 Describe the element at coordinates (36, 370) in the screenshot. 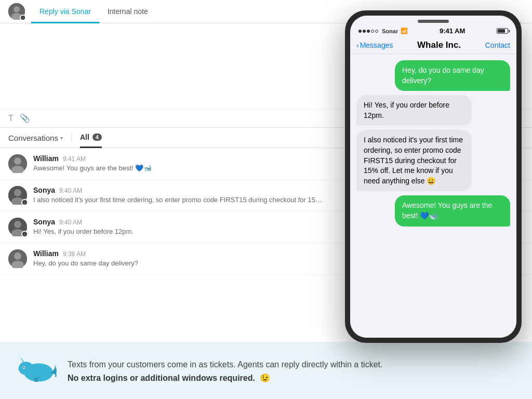

I see `whale-logo` at that location.